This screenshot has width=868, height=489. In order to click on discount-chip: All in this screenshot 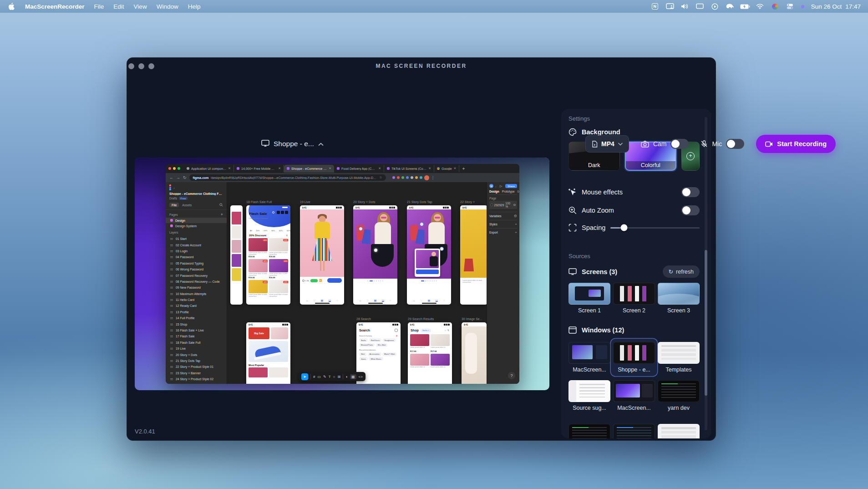, I will do `click(251, 230)`.